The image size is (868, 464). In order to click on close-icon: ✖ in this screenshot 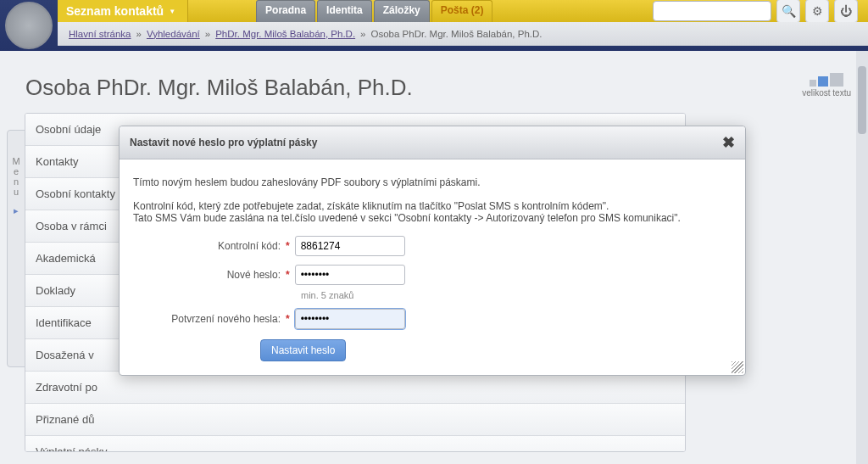, I will do `click(729, 143)`.